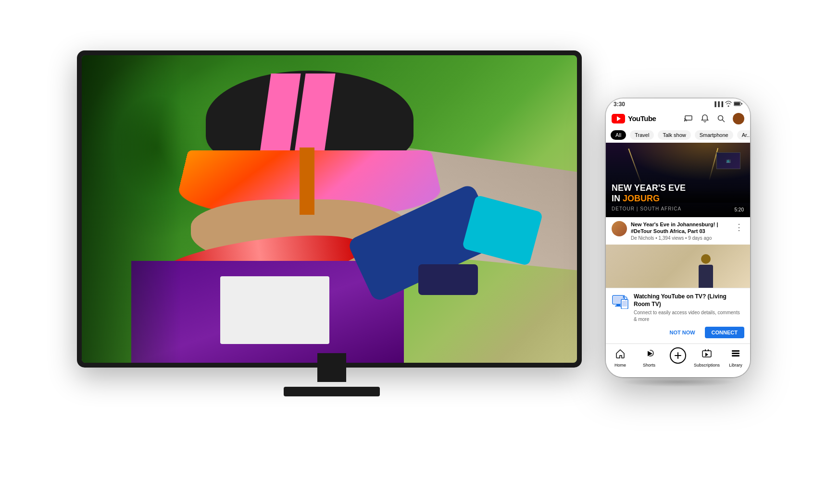 The image size is (827, 504). I want to click on youtube-header: YouTube, so click(678, 119).